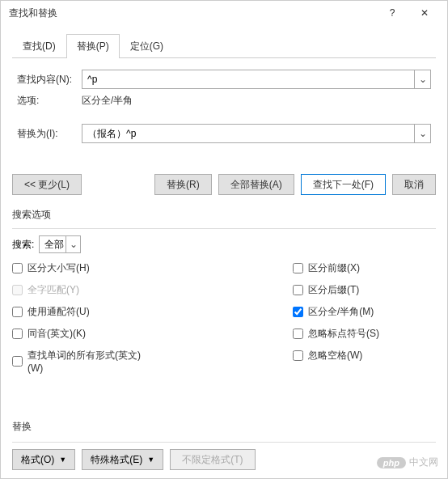  I want to click on bottom-section-label: 替换, so click(224, 427).